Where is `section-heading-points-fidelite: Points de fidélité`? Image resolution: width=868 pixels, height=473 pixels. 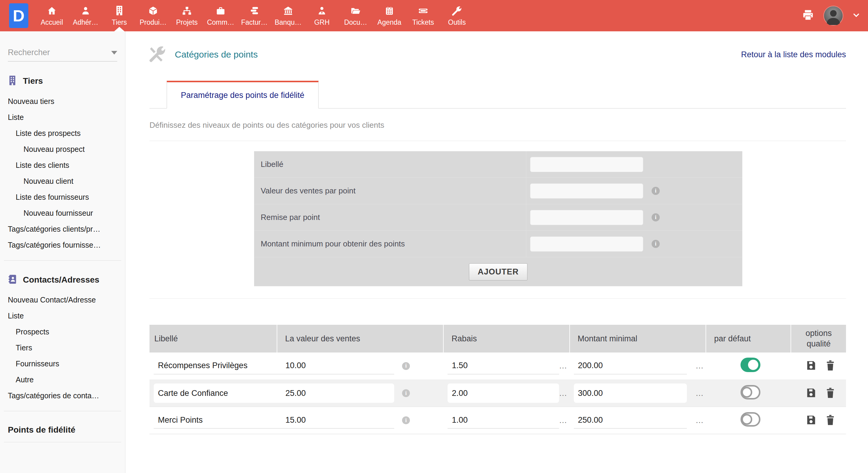
section-heading-points-fidelite: Points de fidélité is located at coordinates (63, 430).